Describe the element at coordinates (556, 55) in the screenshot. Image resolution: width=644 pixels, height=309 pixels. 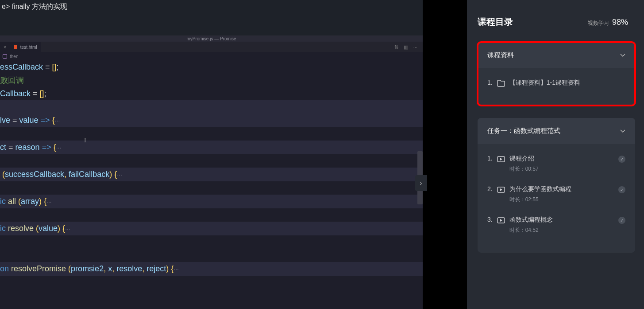
I see `section-header: 课程资料` at that location.